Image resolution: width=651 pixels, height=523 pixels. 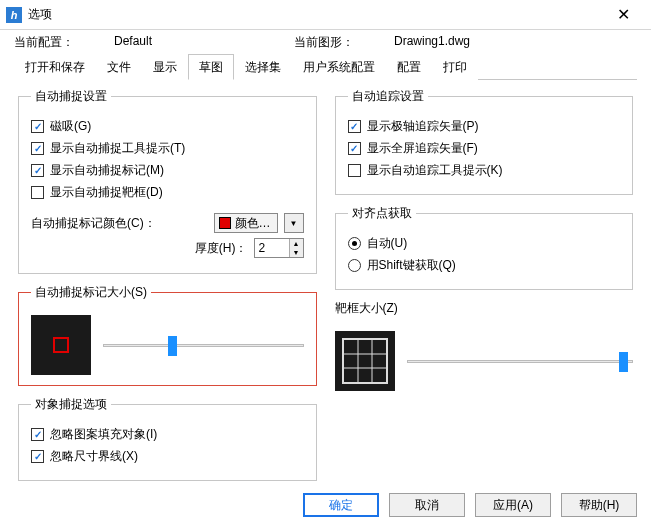 What do you see at coordinates (484, 248) in the screenshot?
I see `alignpoint-group: 对齐点获取 自动(U) 用Shift键获取(Q)` at bounding box center [484, 248].